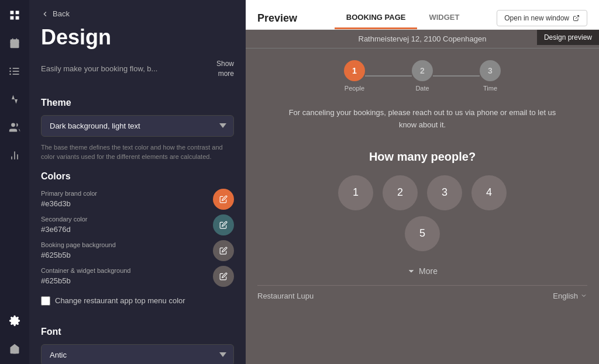  What do you see at coordinates (56, 255) in the screenshot?
I see `booking-bg-color-value: #625b5b` at bounding box center [56, 255].